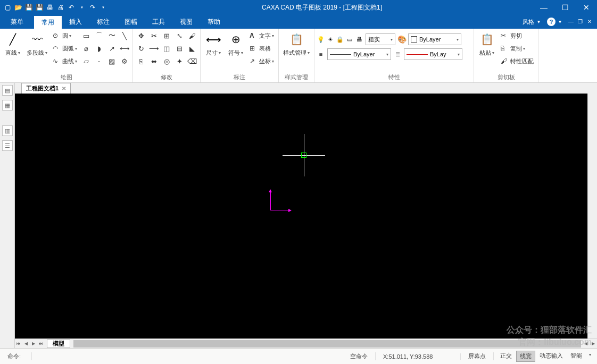 The width and height of the screenshot is (597, 364). I want to click on help-drop-icon: ▾, so click(562, 22).